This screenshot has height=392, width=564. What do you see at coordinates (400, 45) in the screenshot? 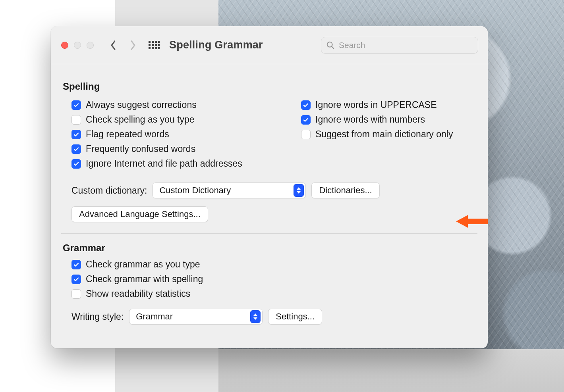
I see `search-field` at bounding box center [400, 45].